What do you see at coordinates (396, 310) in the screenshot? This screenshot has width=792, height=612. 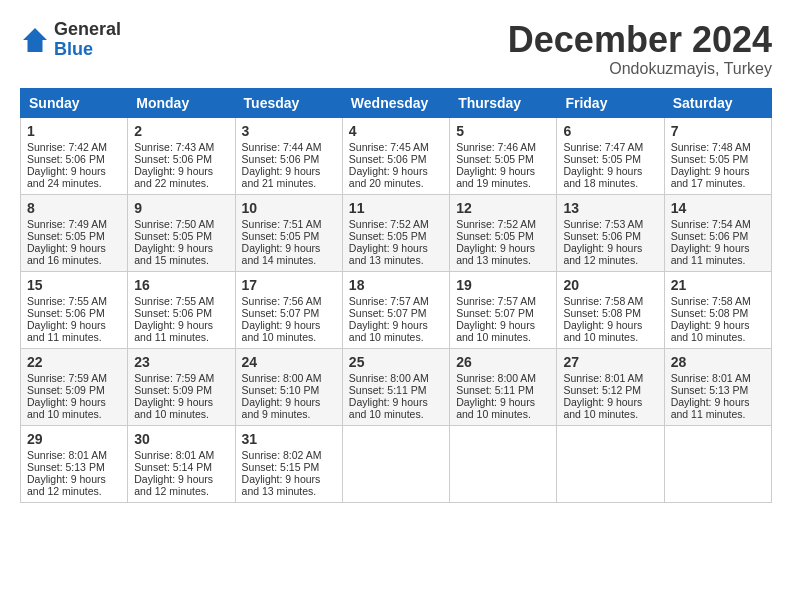 I see `calendar-cell: 18Sunrise: 7:57 AMSunset: 5:07 PMDayligh…` at bounding box center [396, 310].